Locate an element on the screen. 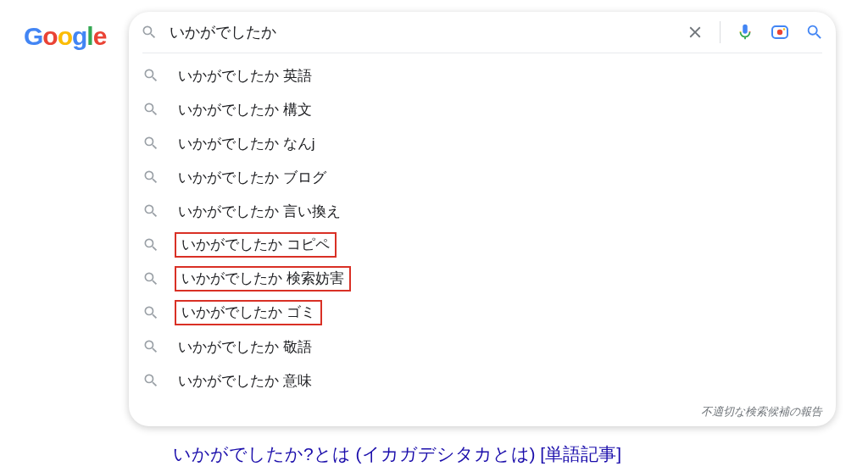  suggestion-item: いかがでしたか なんj is located at coordinates (482, 143).